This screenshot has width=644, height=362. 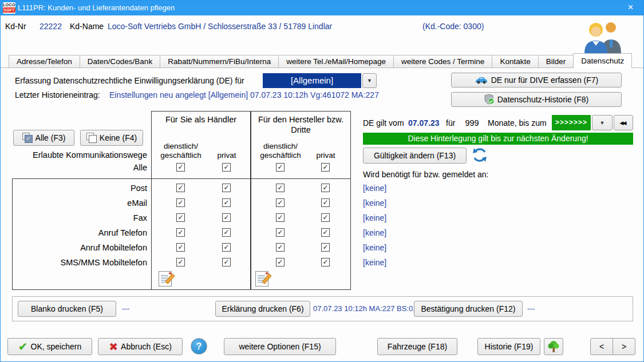 What do you see at coordinates (468, 309) in the screenshot?
I see `bestaetigung-drucken-button: Bestätigung drucken (F12)` at bounding box center [468, 309].